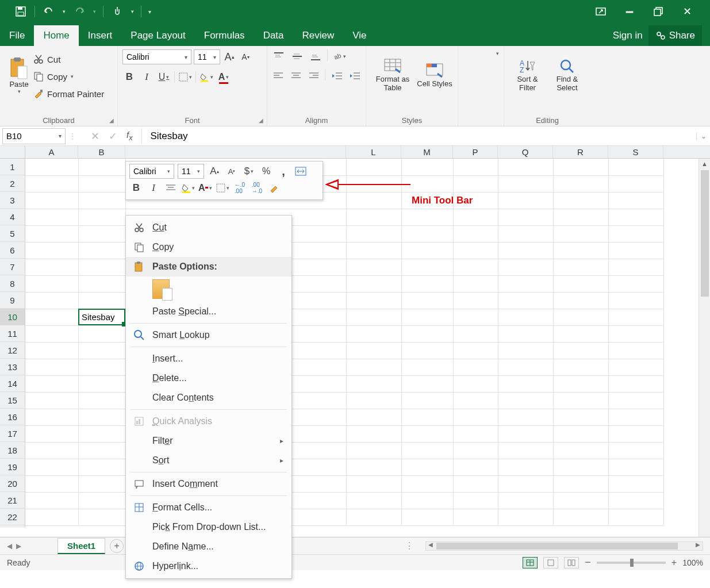 The width and height of the screenshot is (710, 588). What do you see at coordinates (359, 36) in the screenshot?
I see `tab-view: Vie` at bounding box center [359, 36].